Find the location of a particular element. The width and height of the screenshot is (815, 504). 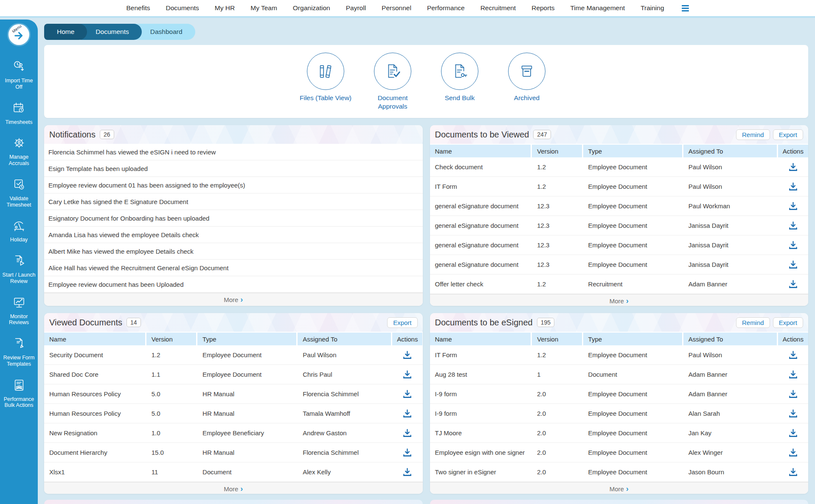

sidebar-item-label: Manage Accruals is located at coordinates (19, 160).